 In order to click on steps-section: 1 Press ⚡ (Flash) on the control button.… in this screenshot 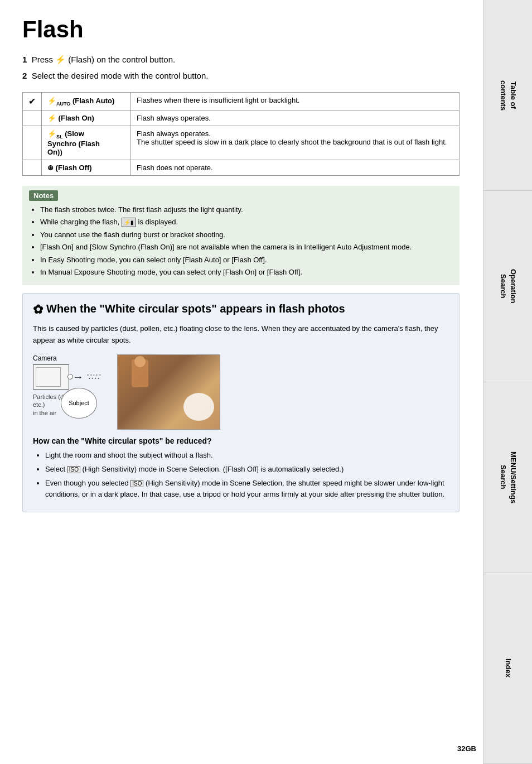, I will do `click(241, 68)`.